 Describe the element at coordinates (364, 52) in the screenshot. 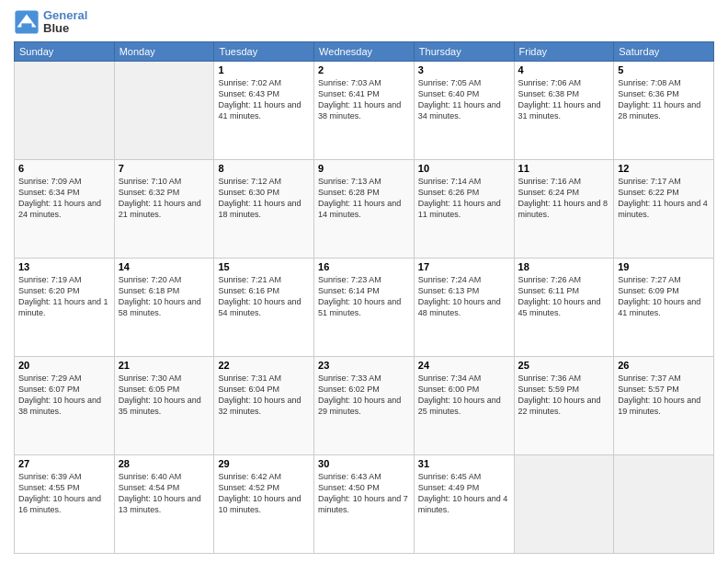

I see `col-header-wednesday: Wednesday` at that location.